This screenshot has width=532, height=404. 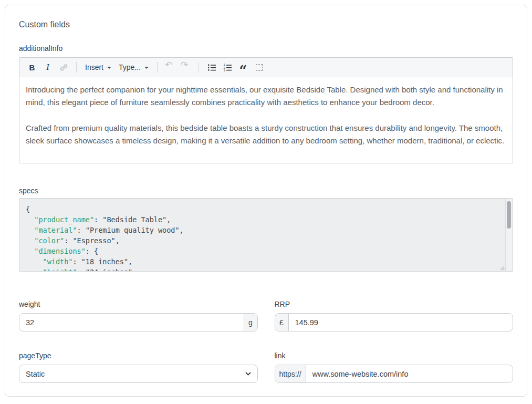 What do you see at coordinates (60, 251) in the screenshot?
I see `json-key: "dimensions"` at bounding box center [60, 251].